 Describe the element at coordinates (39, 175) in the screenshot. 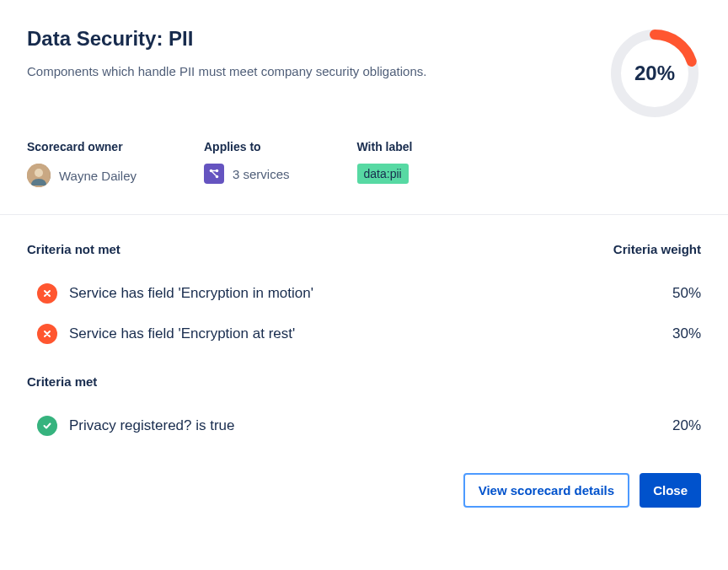

I see `avatar` at that location.